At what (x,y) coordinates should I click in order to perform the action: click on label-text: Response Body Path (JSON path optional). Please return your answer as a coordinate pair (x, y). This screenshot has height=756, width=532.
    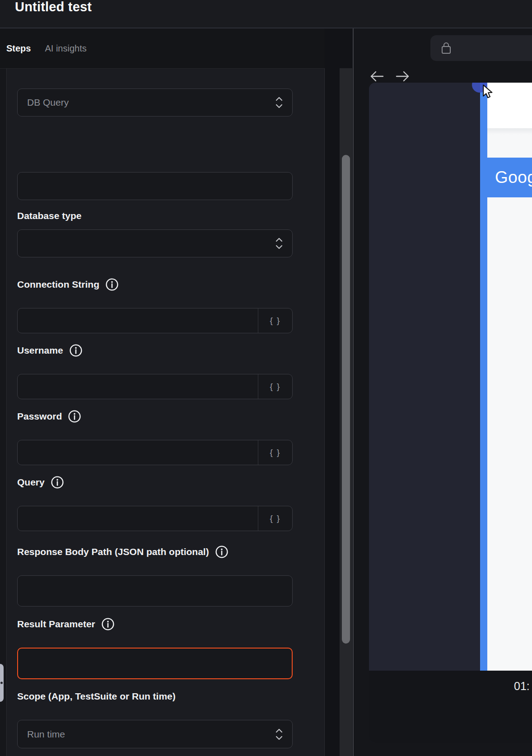
    Looking at the image, I should click on (113, 552).